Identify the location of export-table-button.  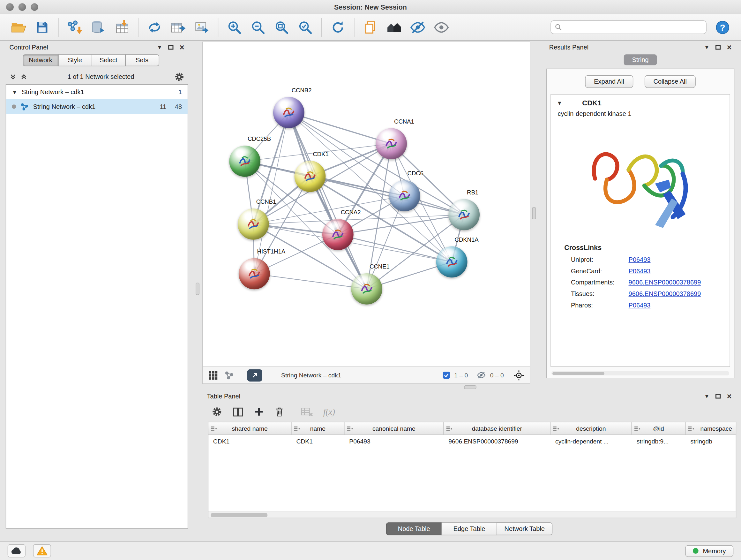
(178, 27).